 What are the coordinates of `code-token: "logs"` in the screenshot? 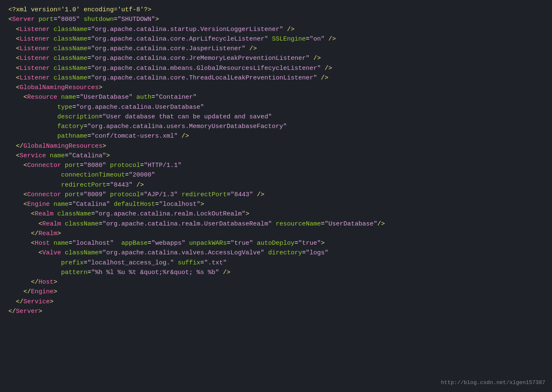 It's located at (317, 253).